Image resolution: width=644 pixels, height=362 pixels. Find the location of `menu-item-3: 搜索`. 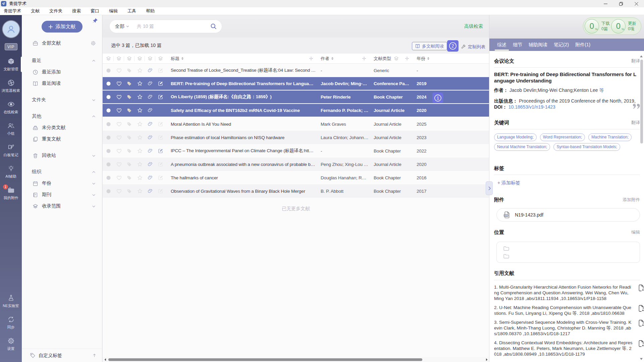

menu-item-3: 搜索 is located at coordinates (76, 11).